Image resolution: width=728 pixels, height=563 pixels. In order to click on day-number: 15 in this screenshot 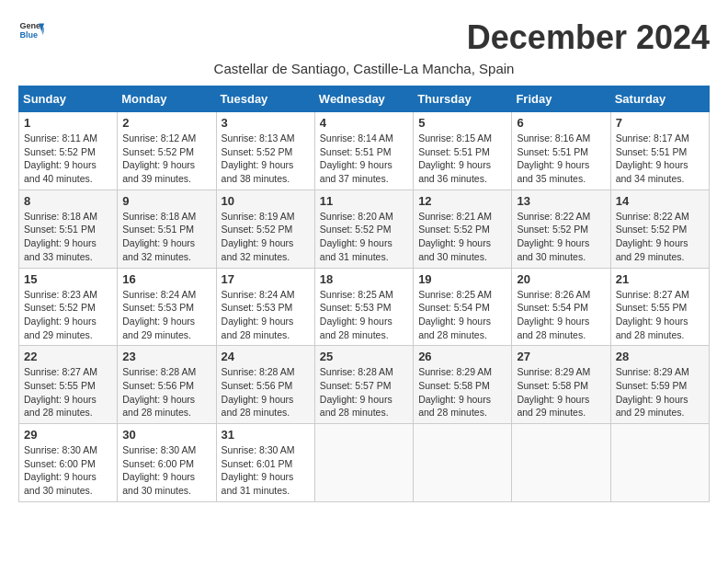, I will do `click(68, 280)`.